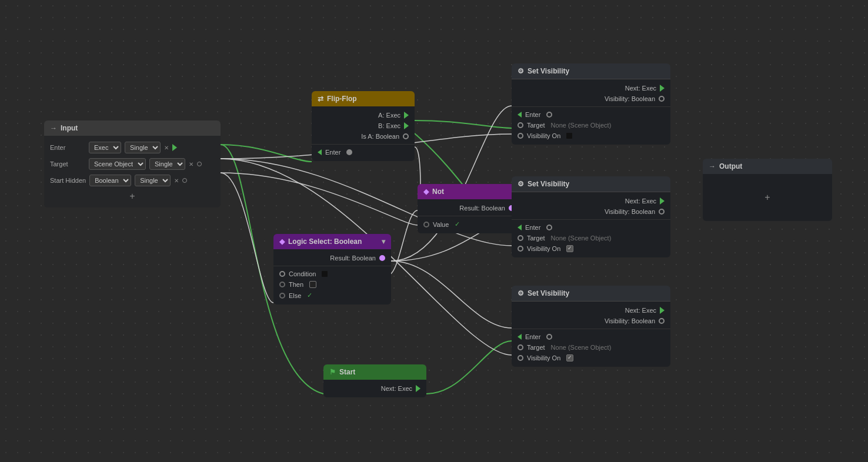 This screenshot has width=868, height=462. I want to click on flipflop-a-row: A: Exec, so click(363, 115).